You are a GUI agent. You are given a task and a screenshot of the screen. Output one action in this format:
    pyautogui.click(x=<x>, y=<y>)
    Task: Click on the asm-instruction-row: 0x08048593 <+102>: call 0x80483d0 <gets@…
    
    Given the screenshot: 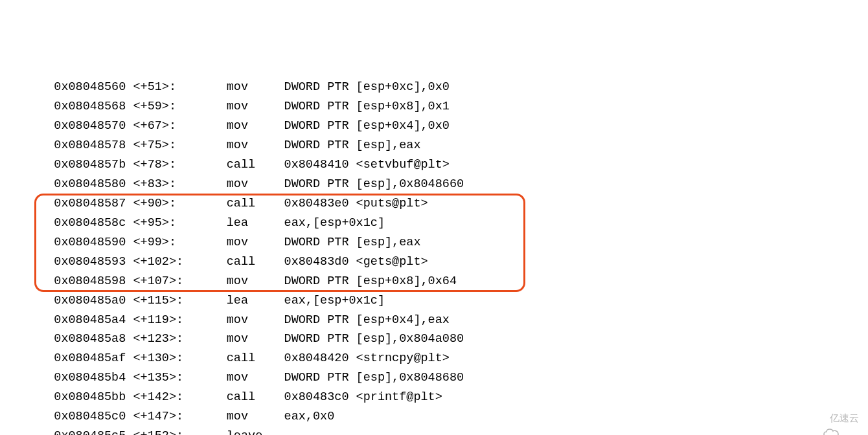 What is the action you would take?
    pyautogui.click(x=450, y=262)
    